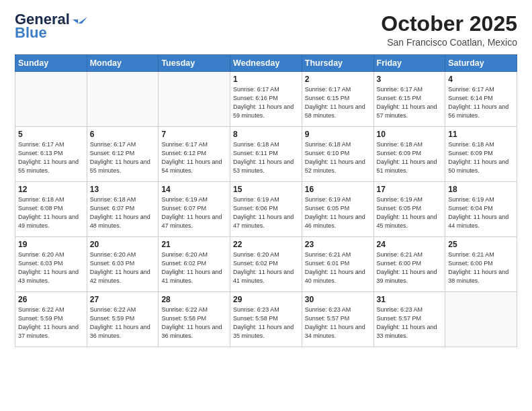 The width and height of the screenshot is (532, 411). Describe the element at coordinates (51, 154) in the screenshot. I see `table-row: 5Sunrise: 6:17 AM Sunset: 6:13 PM Daylig…` at that location.